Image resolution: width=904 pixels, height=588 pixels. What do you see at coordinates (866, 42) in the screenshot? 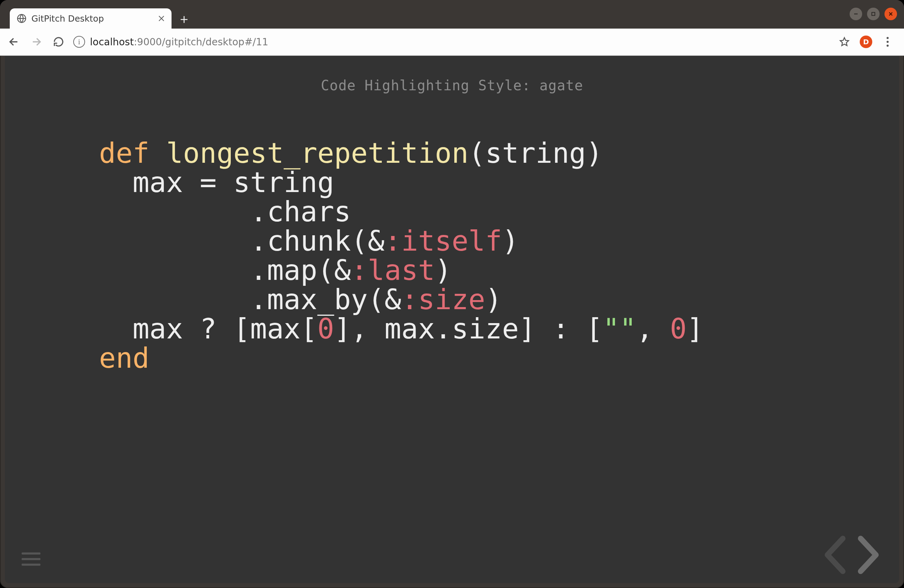
I see `avatar-initial: D` at bounding box center [866, 42].